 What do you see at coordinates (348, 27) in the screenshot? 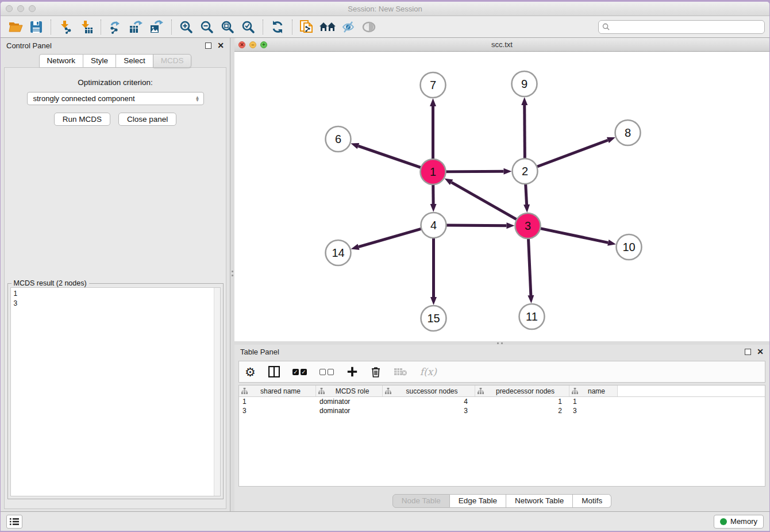
I see `hide-selected-button` at bounding box center [348, 27].